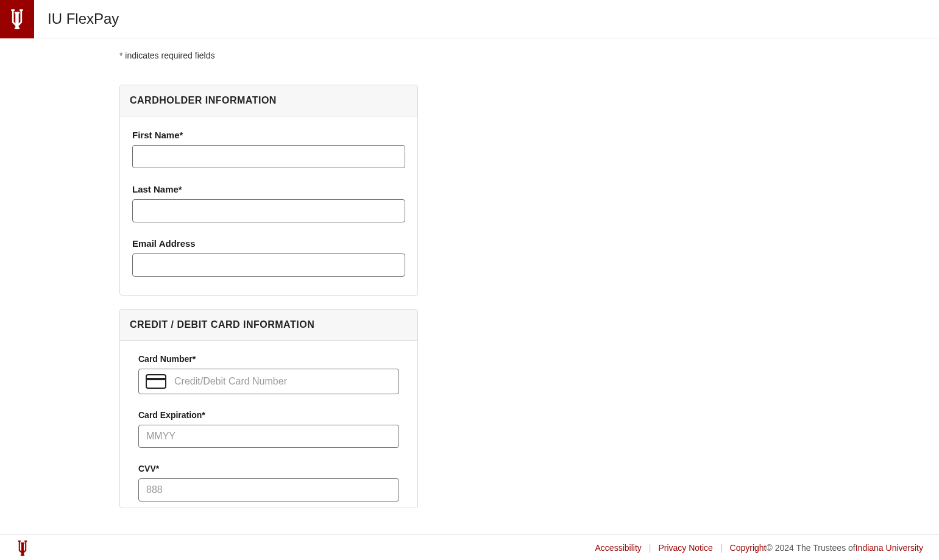 The height and width of the screenshot is (560, 939). What do you see at coordinates (269, 149) in the screenshot?
I see `first-name-field: First Name*` at bounding box center [269, 149].